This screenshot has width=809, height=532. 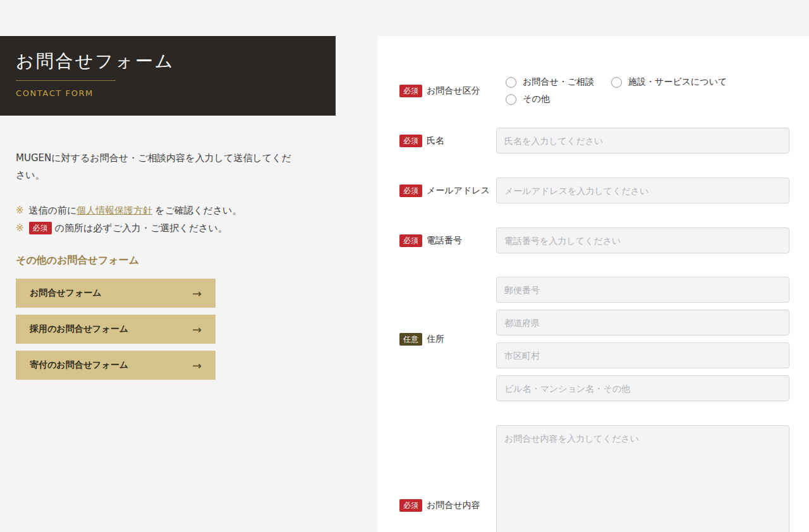 I want to click on radio-option-inquiry: お問合せ・ご相談, so click(x=550, y=82).